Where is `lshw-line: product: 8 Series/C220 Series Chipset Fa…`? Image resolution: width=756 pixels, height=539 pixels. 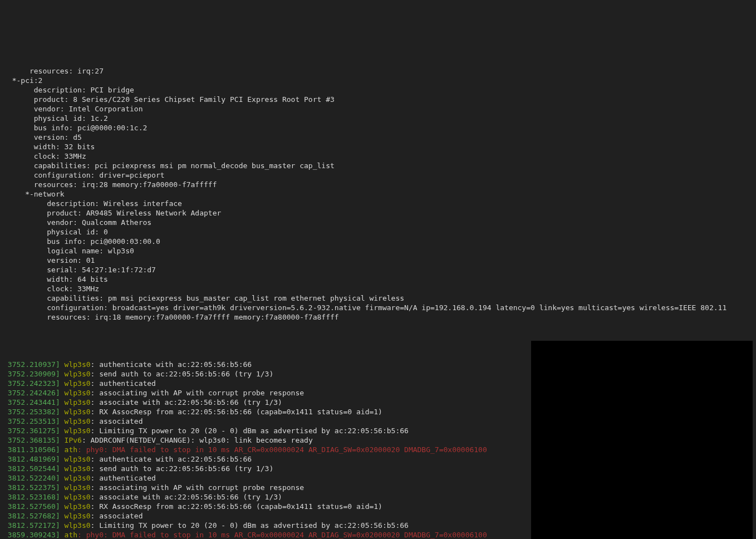
lshw-line: product: 8 Series/C220 Series Chipset Fa… is located at coordinates (378, 99).